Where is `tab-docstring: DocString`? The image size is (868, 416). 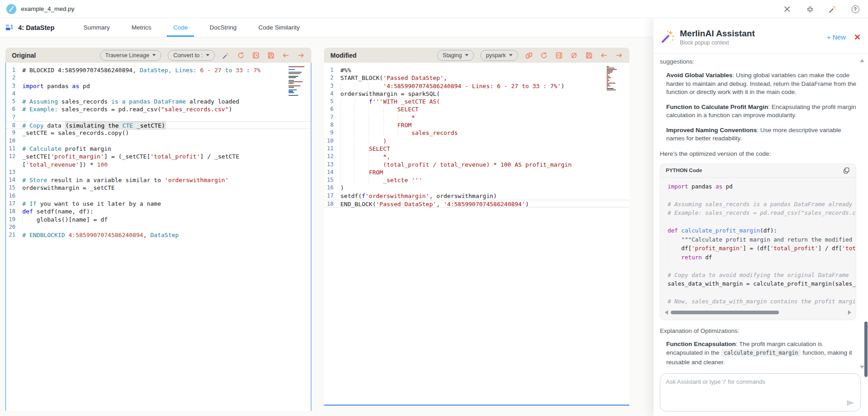
tab-docstring: DocString is located at coordinates (223, 27).